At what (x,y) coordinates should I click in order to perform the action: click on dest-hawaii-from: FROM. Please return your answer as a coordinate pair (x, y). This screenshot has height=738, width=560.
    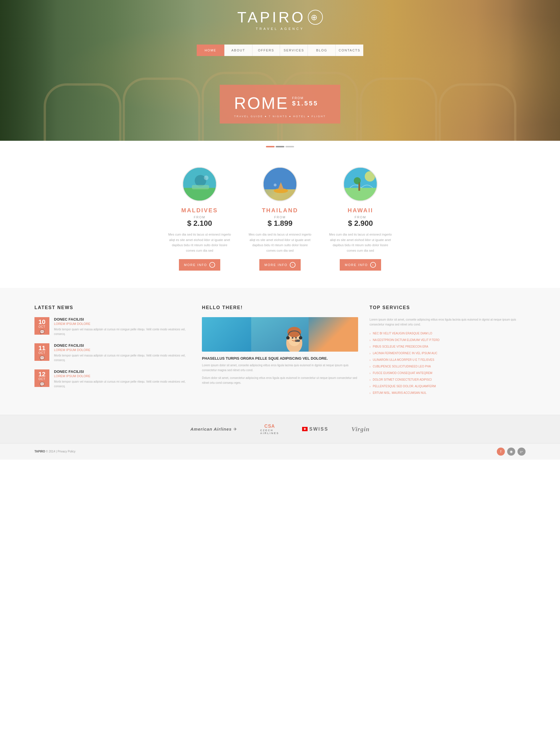
    Looking at the image, I should click on (360, 217).